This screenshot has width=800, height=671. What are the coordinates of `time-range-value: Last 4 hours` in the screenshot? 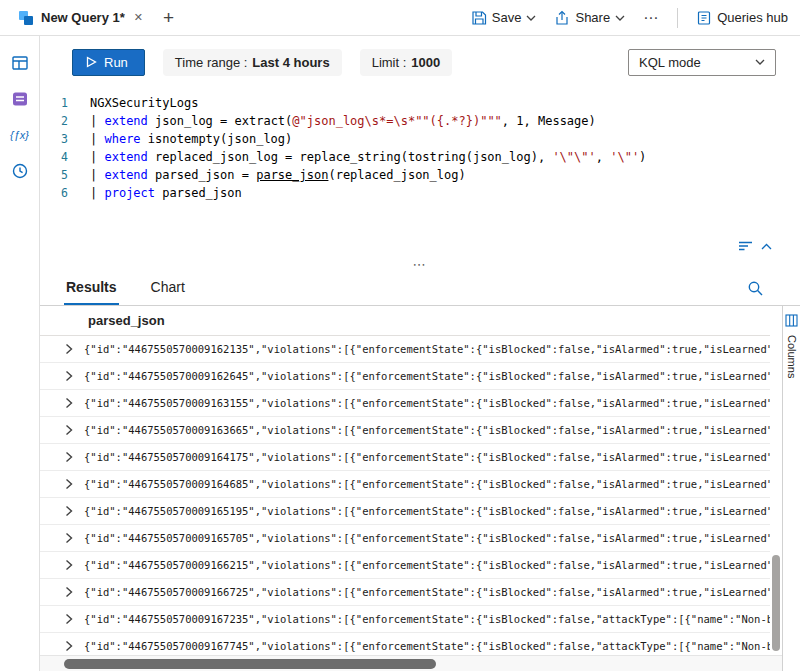 It's located at (290, 62).